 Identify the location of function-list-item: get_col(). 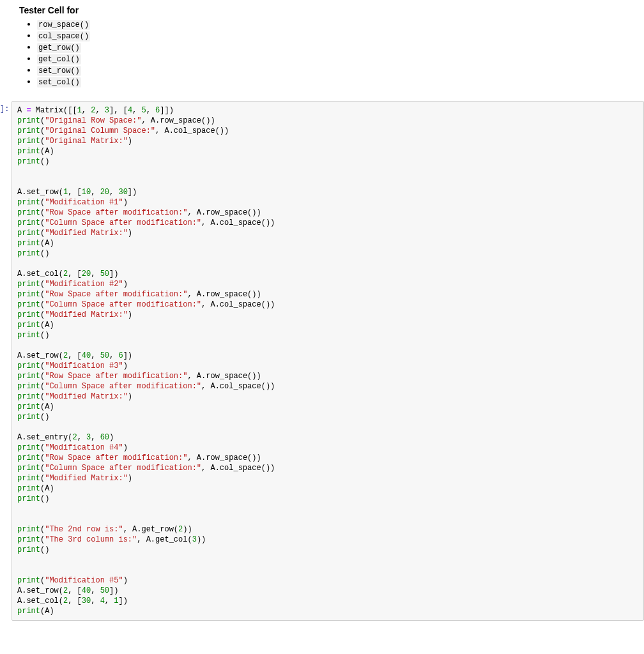
(338, 59).